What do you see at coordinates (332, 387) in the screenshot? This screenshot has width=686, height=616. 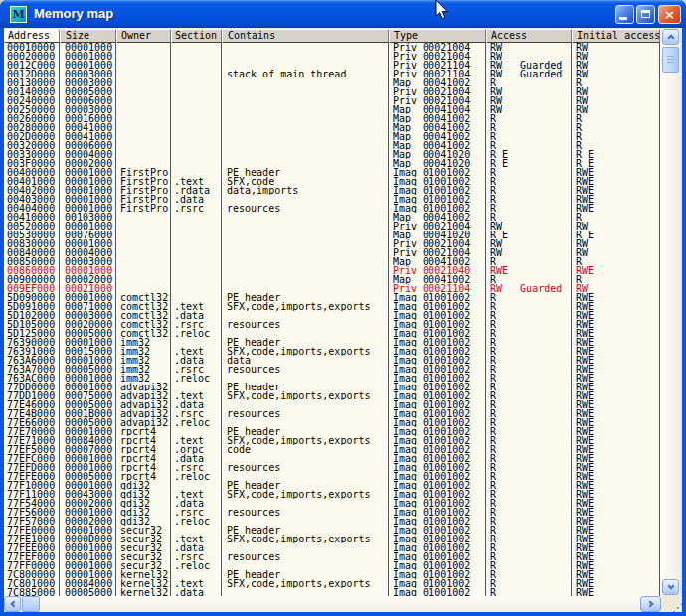 I see `memory-row-77DD0000: 77DD000000001000advapi32PE headerImag 01…` at bounding box center [332, 387].